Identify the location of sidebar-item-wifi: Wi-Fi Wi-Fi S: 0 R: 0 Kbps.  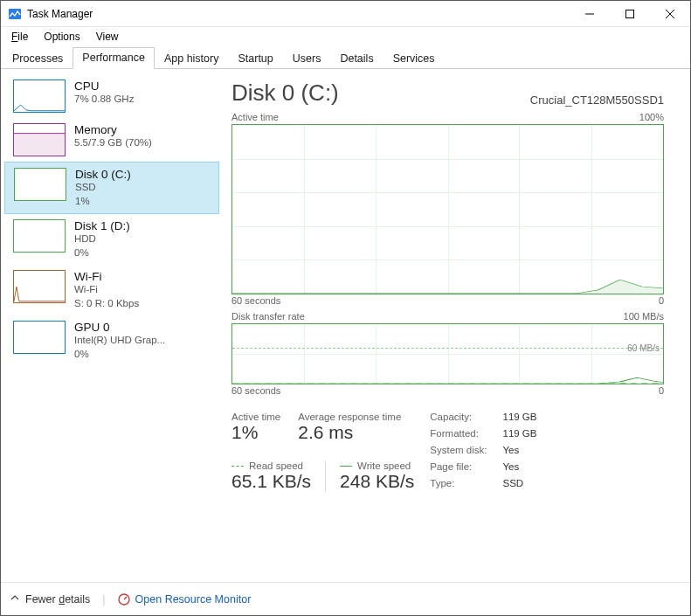
(112, 290).